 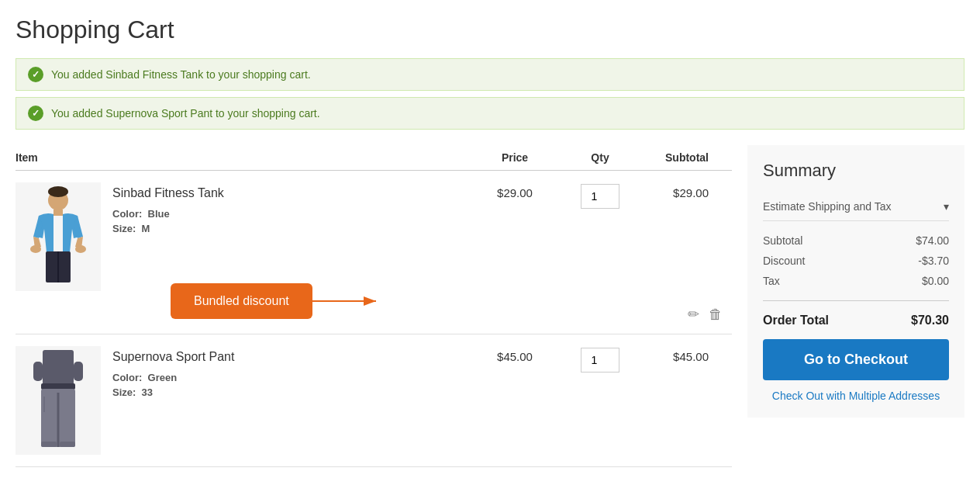 I want to click on alert-container: You added Sinbad Fitness Tank to your sh…, so click(x=490, y=94).